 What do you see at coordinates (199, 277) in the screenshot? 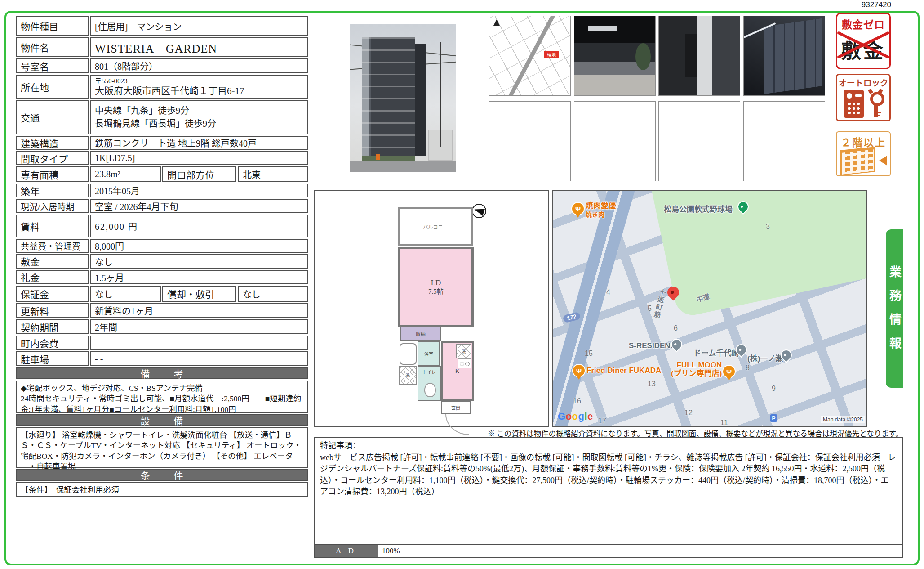
I see `row-value: 1.5ヶ月` at bounding box center [199, 277].